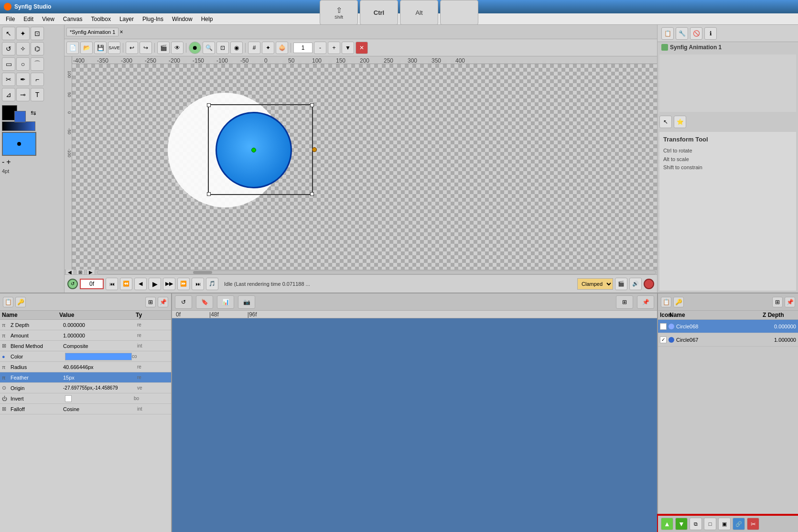  I want to click on right-tool-select: ↖, so click(666, 122).